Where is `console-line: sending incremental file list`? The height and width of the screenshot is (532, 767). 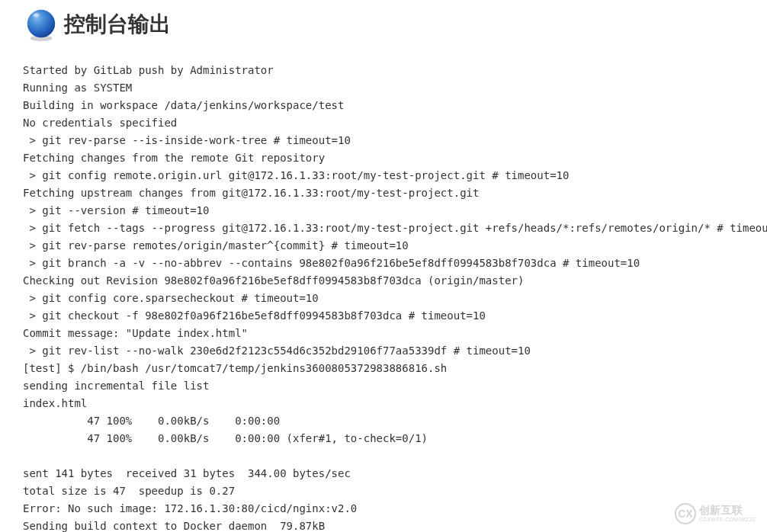
console-line: sending incremental file list is located at coordinates (116, 386).